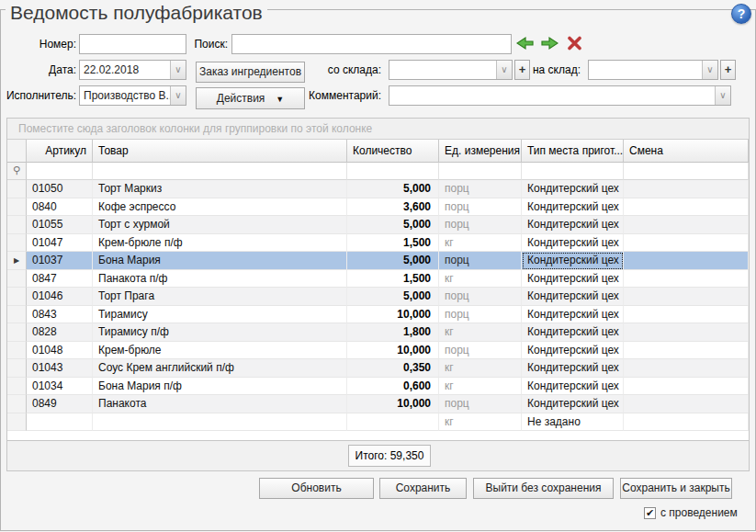  I want to click on table-row: ▶01037Бона Мария5,000порцКондитерский це…, so click(378, 261).